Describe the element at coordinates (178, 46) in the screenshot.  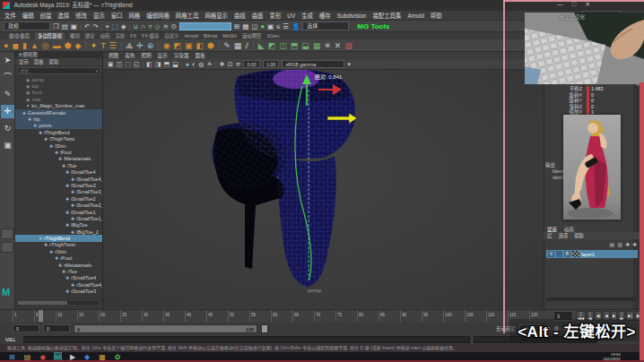
I see `shelf-tool-icon: ◩` at that location.